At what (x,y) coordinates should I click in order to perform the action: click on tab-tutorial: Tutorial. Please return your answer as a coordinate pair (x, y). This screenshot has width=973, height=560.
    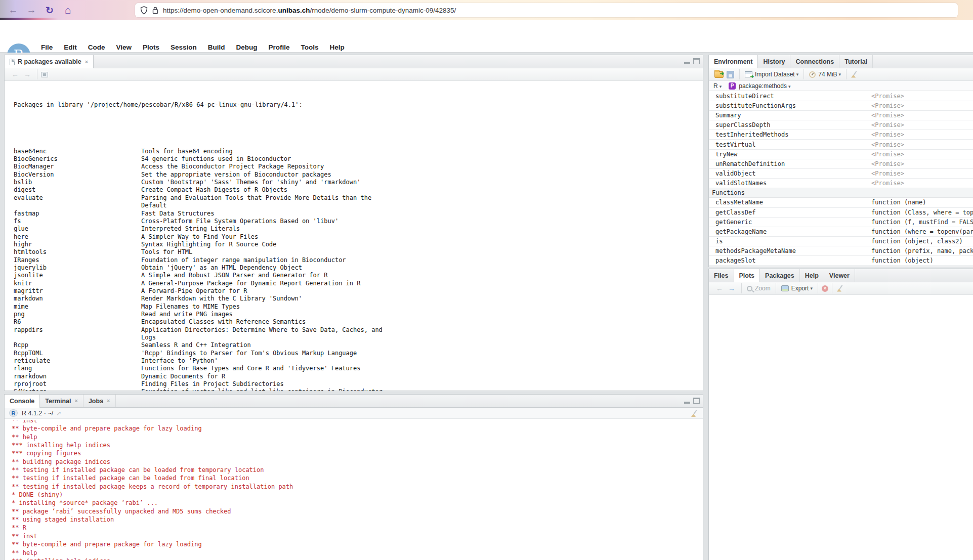
    Looking at the image, I should click on (856, 62).